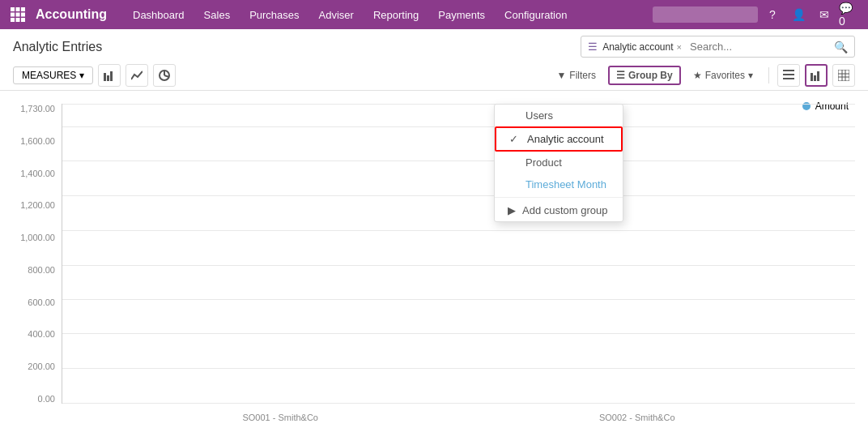  Describe the element at coordinates (816, 75) in the screenshot. I see `bar-view-button` at that location.